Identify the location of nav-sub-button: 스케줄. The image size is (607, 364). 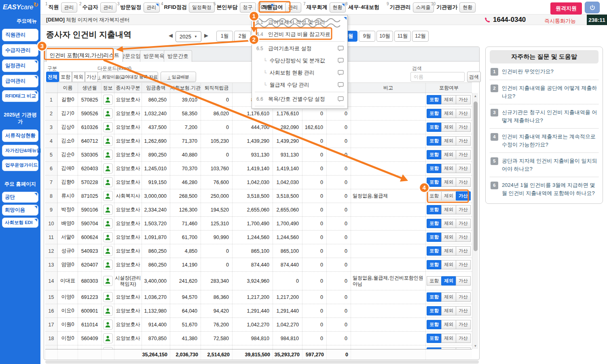
(423, 7).